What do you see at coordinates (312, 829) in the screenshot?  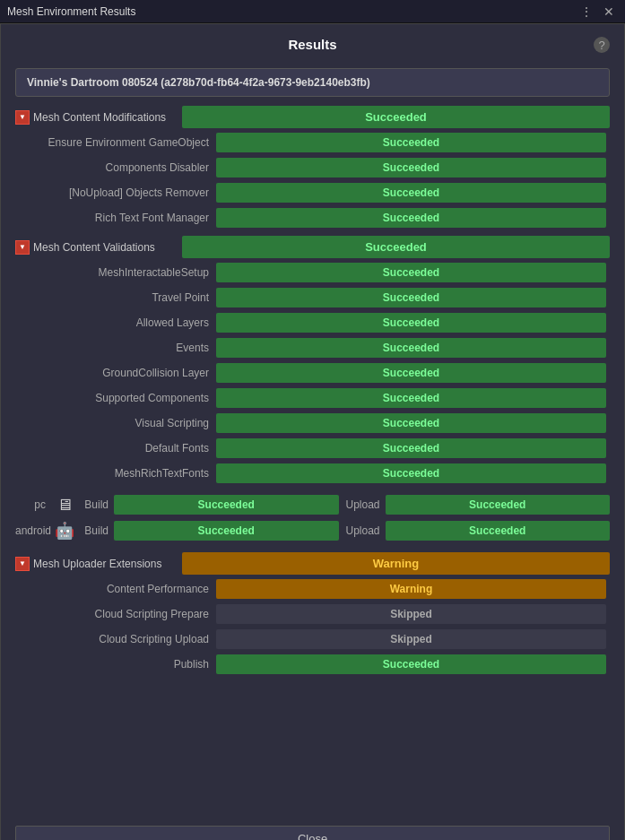 I see `results-footer: Close` at bounding box center [312, 829].